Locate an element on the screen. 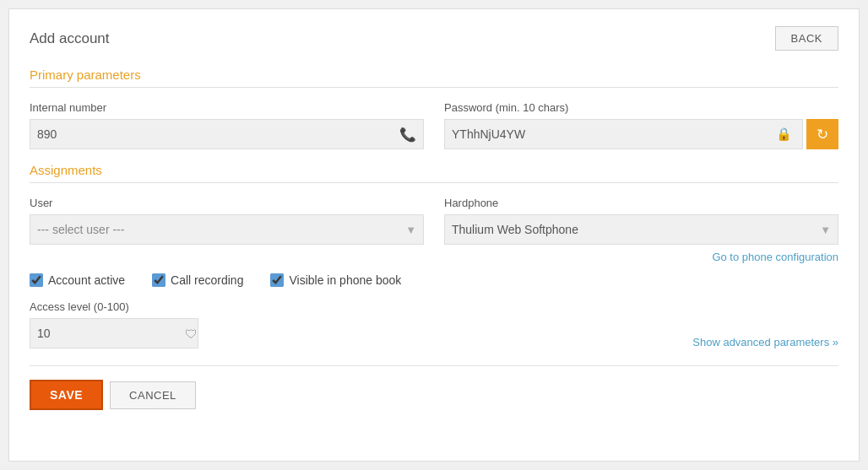 Image resolution: width=868 pixels, height=470 pixels. advanced-link-wrapper: Show advanced parameters » is located at coordinates (529, 342).